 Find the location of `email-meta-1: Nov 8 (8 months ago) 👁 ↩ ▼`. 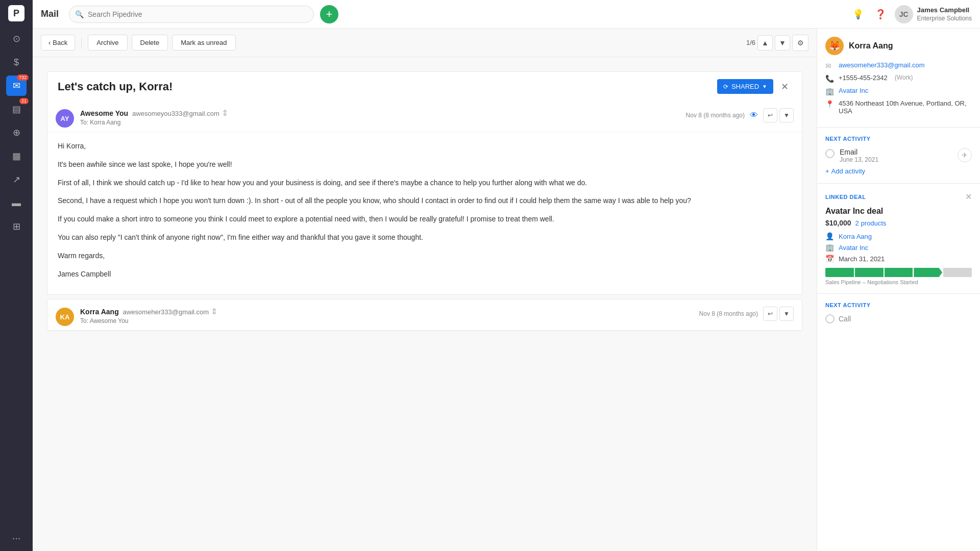

email-meta-1: Nov 8 (8 months ago) 👁 ↩ ▼ is located at coordinates (740, 115).